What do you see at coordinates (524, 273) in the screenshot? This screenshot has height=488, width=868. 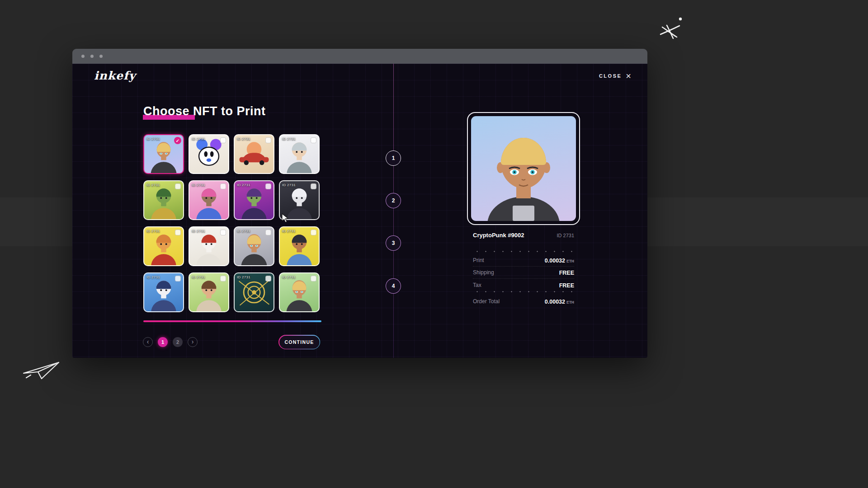 I see `order-row-shipping: ShippingFREE` at bounding box center [524, 273].